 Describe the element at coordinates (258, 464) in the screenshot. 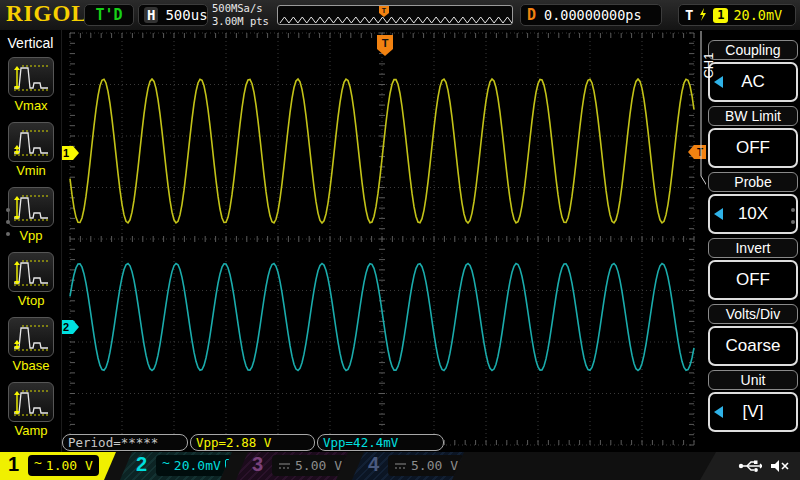

I see `channel-number: 3` at that location.